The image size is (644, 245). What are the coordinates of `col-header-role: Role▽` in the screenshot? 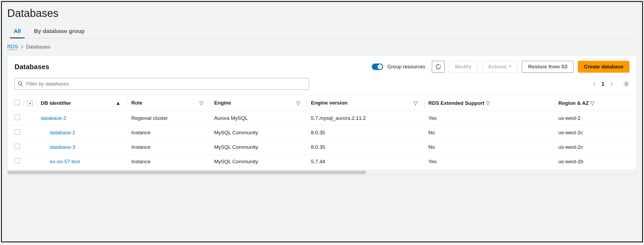 It's located at (169, 103).